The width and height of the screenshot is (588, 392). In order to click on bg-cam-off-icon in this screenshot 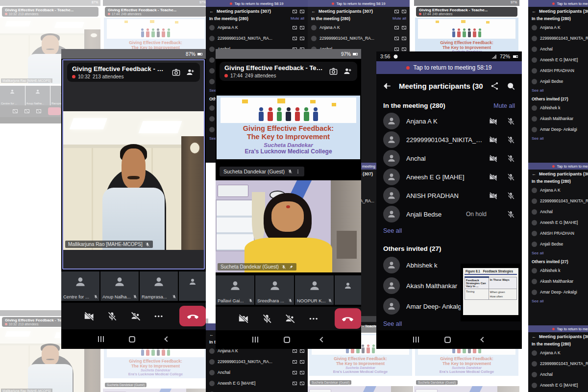, I will do `click(295, 383)`.